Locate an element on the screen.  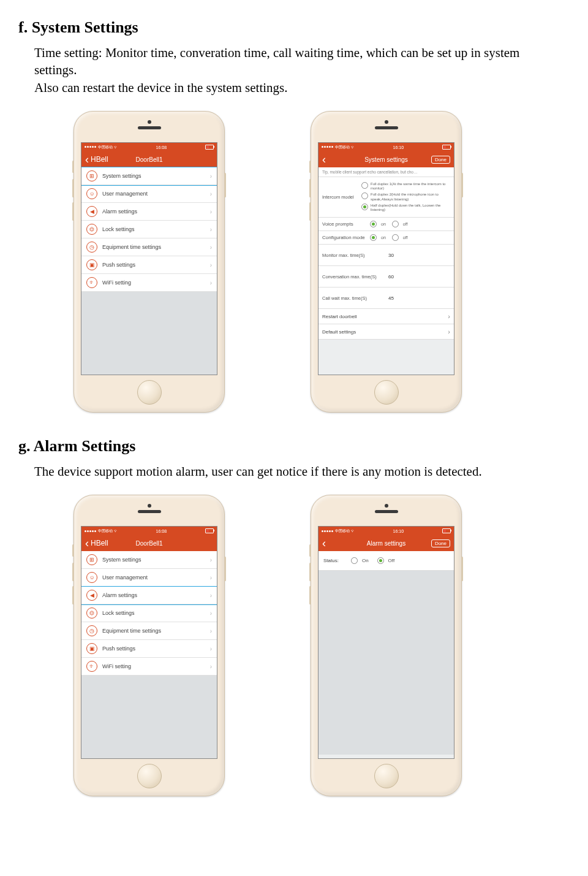
default-settings-row: Default settings› is located at coordinates (386, 332).